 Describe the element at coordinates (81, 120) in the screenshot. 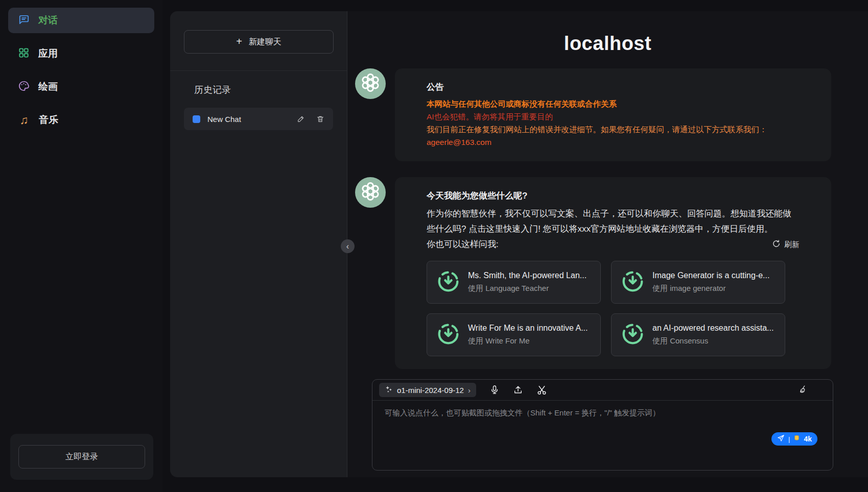

I see `sidebar-item-music: ♫ 音乐` at that location.